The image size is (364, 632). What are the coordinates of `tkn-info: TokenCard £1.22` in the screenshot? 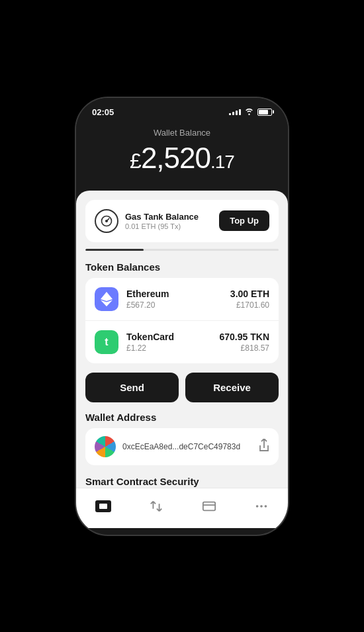 It's located at (150, 342).